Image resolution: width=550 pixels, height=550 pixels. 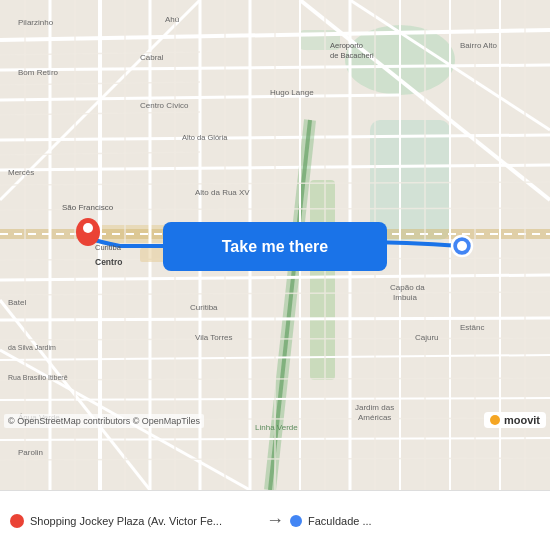 What do you see at coordinates (214, 338) in the screenshot?
I see `svg-text: Vila Torres` at bounding box center [214, 338].